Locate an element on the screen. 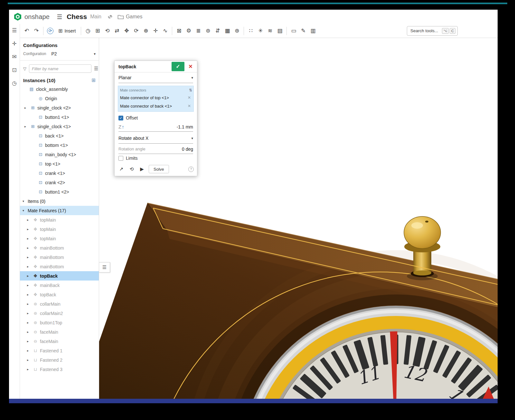 The image size is (515, 420). accept-button: ✓ is located at coordinates (178, 66).